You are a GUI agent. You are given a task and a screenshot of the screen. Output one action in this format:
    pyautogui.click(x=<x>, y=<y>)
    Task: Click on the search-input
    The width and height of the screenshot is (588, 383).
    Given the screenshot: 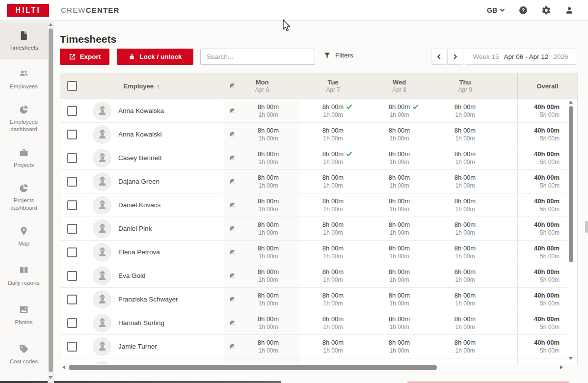 What is the action you would take?
    pyautogui.click(x=258, y=57)
    